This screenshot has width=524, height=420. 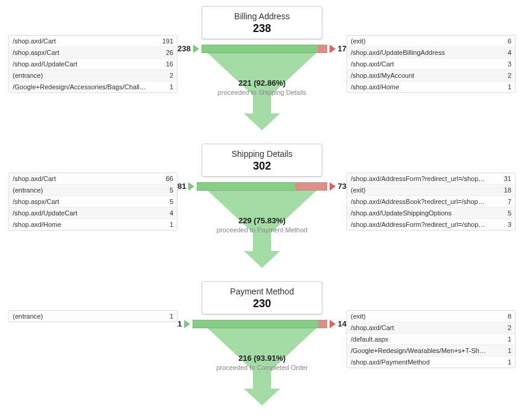 I want to click on table-row: (entrance)2, so click(x=93, y=76).